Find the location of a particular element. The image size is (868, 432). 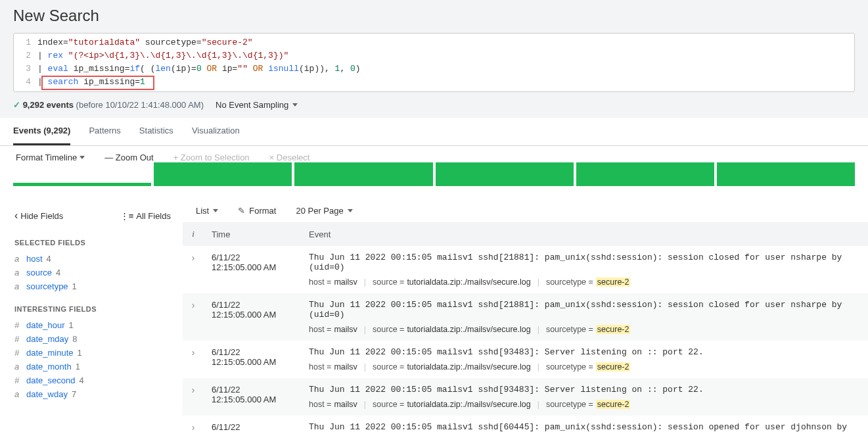

code-line: | eval ip_missing=if( (len(ip)=0 OR ip="… is located at coordinates (199, 69).